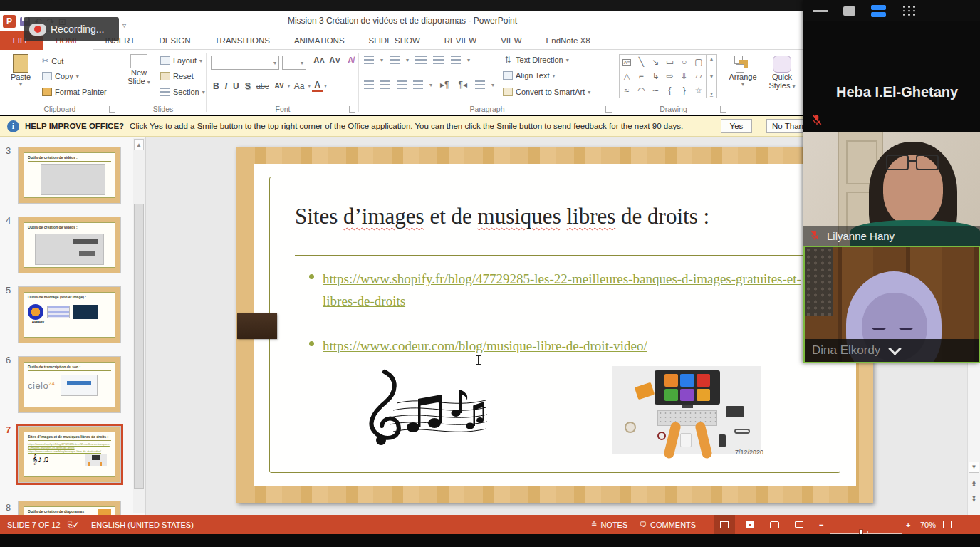 This screenshot has width=980, height=547. What do you see at coordinates (21, 71) in the screenshot?
I see `paste-button: Paste ▾` at bounding box center [21, 71].